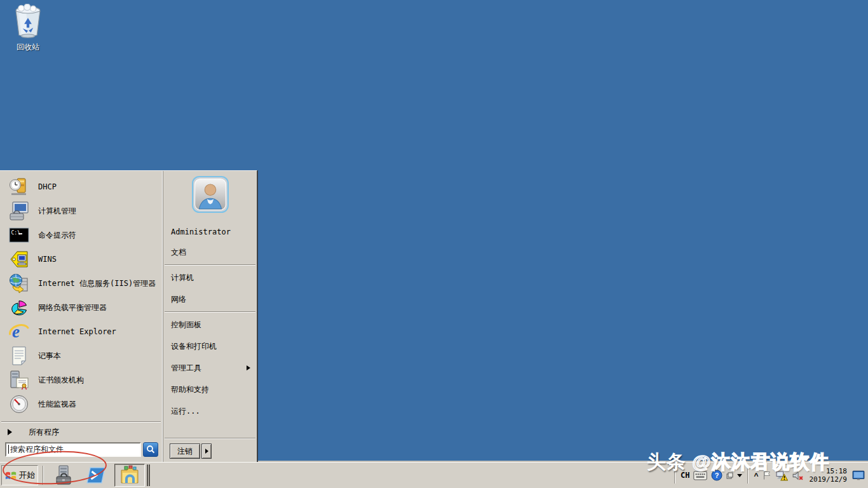 The width and height of the screenshot is (868, 488). Describe the element at coordinates (57, 211) in the screenshot. I see `program-label: 计算机管理` at that location.